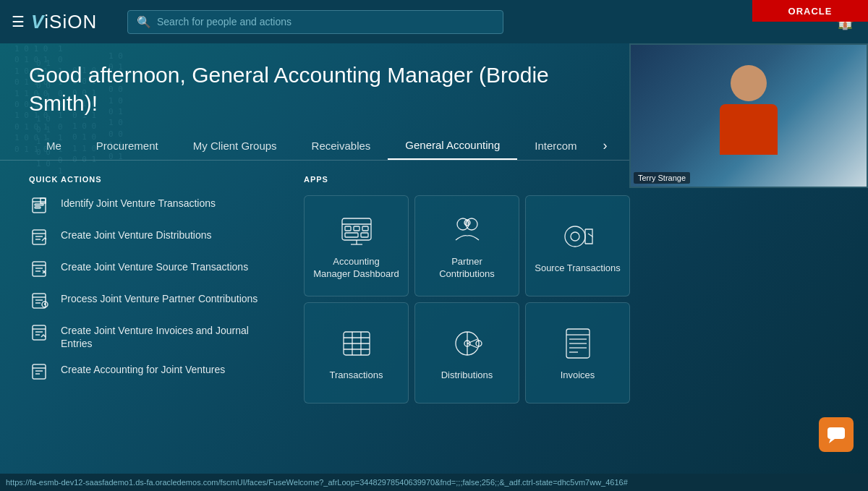  What do you see at coordinates (145, 289) in the screenshot?
I see `quick-actions-panel: QUICK ACTIONS Identify Joint Venture Tra…` at bounding box center [145, 289].